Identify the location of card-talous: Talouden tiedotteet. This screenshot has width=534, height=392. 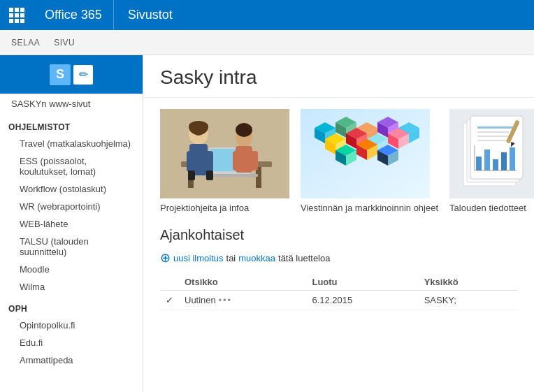
(492, 161).